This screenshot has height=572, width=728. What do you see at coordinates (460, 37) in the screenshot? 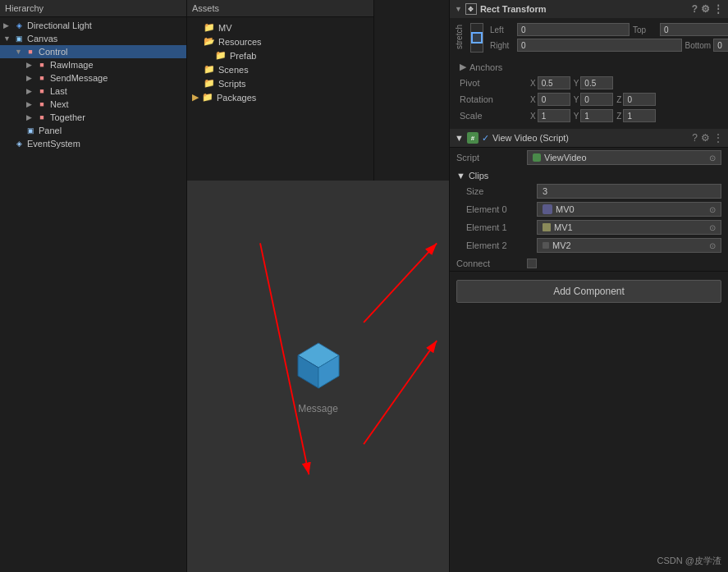
I see `stretch-label: stretch` at bounding box center [460, 37].